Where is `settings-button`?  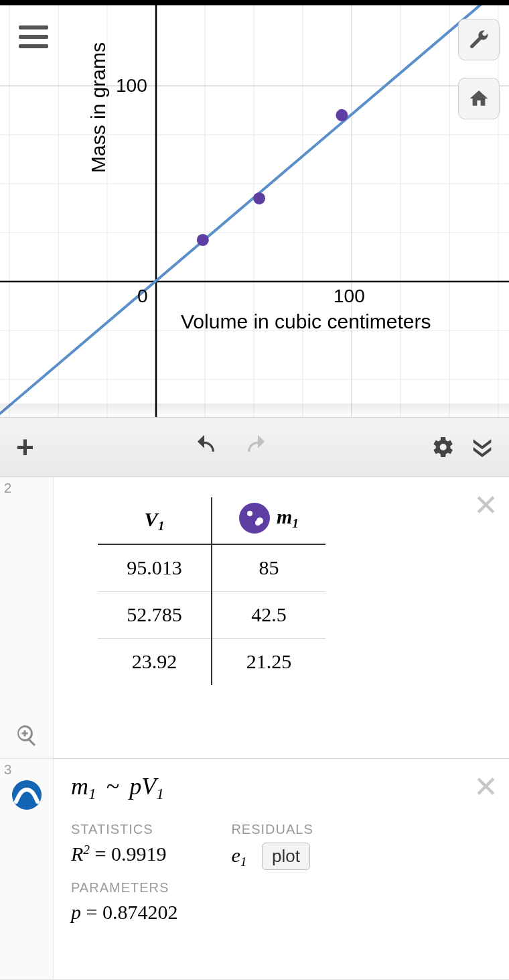
settings-button is located at coordinates (442, 447).